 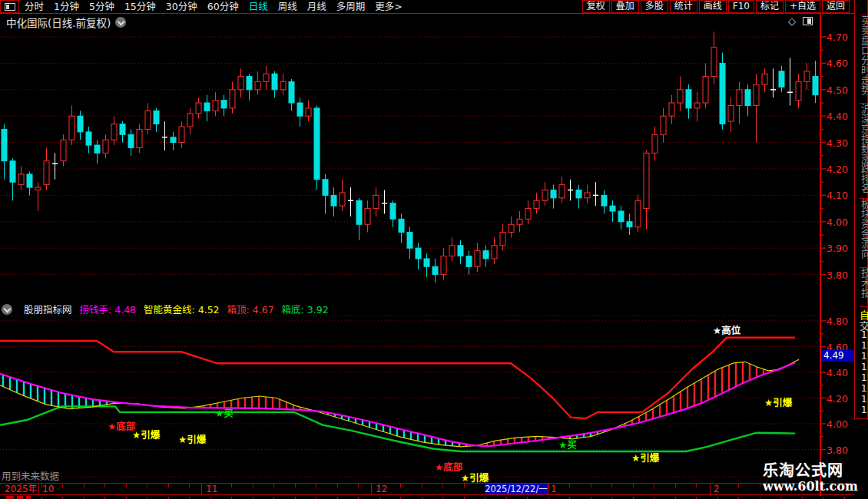 What do you see at coordinates (863, 233) in the screenshot?
I see `strip-clipped-text: 板块资金流向` at bounding box center [863, 233].